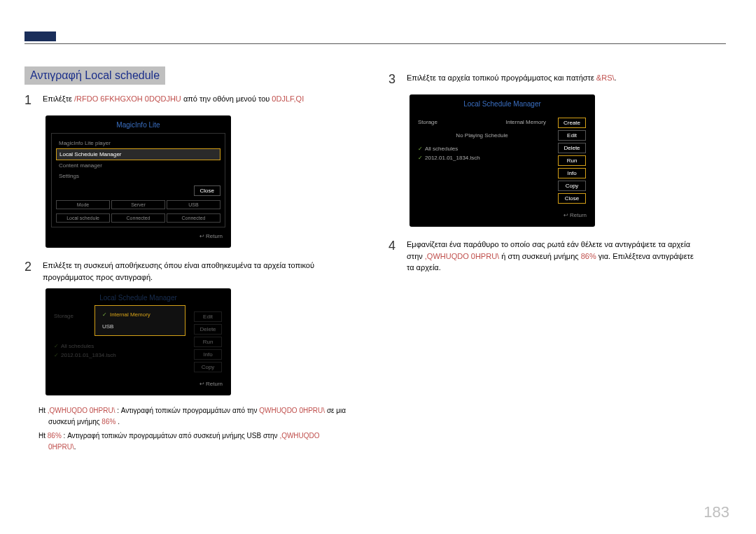 The height and width of the screenshot is (534, 756). Describe the element at coordinates (572, 161) in the screenshot. I see `mock-sidebar: Create Edit Delete Run Info Copy Close` at that location.